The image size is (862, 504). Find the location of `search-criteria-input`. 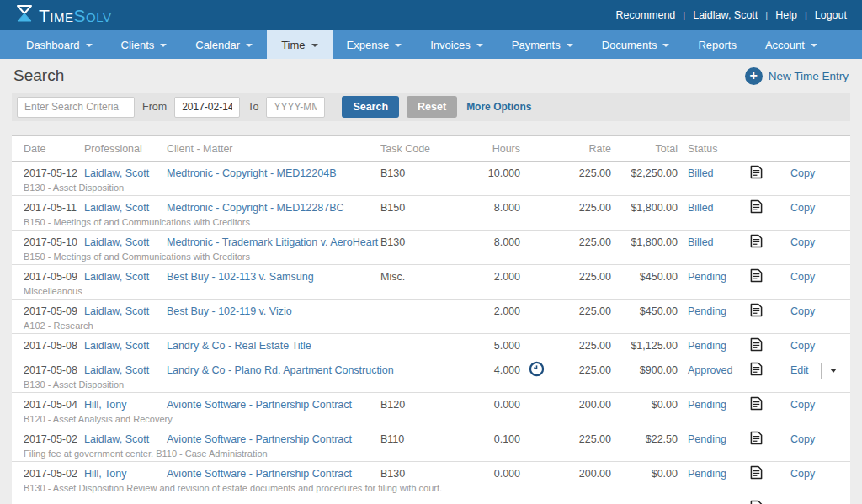

search-criteria-input is located at coordinates (76, 108).